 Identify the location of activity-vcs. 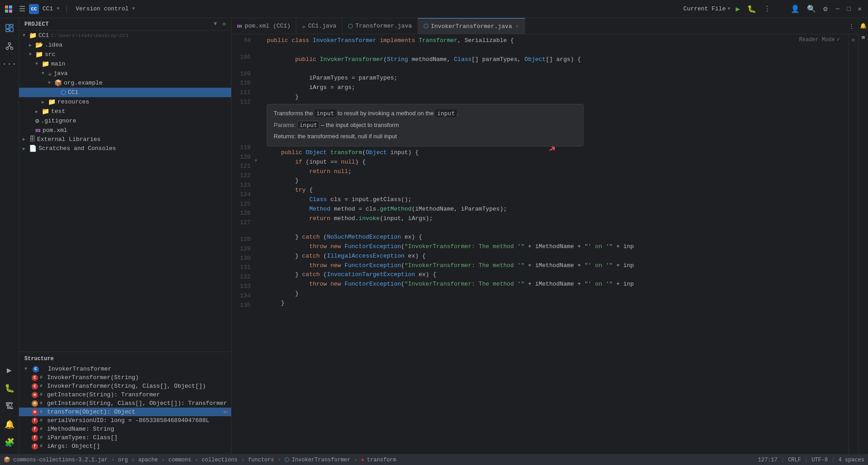
(9, 46).